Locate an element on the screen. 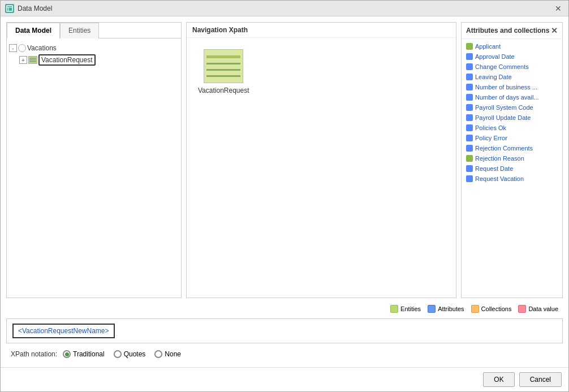  attr-item: Applicant is located at coordinates (512, 46).